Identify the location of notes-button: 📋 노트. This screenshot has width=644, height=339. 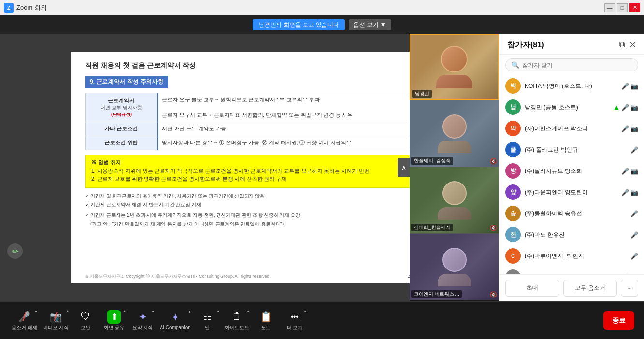
(266, 321).